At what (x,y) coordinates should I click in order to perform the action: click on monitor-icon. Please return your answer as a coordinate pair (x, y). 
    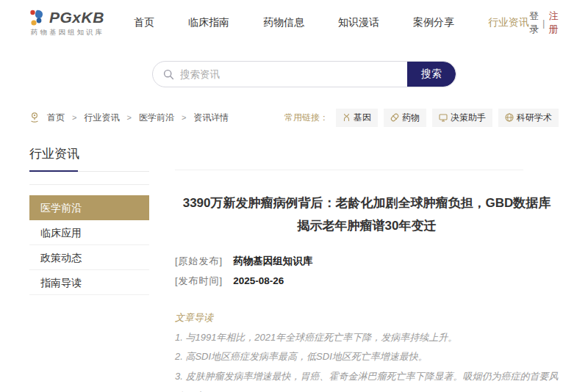
    Looking at the image, I should click on (443, 117).